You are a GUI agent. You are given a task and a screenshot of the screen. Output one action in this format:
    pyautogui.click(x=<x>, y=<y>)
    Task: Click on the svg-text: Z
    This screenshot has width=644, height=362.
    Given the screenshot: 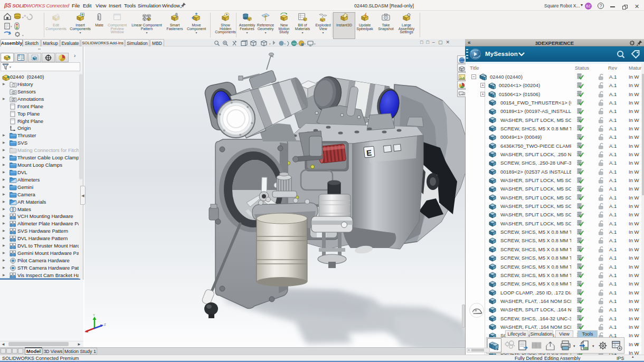 What is the action you would take?
    pyautogui.click(x=105, y=325)
    